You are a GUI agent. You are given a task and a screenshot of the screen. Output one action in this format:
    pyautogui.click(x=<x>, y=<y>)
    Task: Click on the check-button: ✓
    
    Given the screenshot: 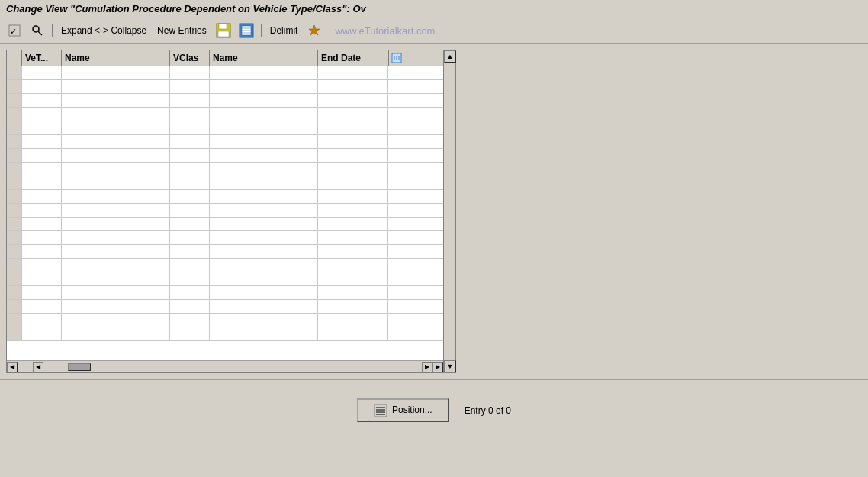 What is the action you would take?
    pyautogui.click(x=14, y=31)
    